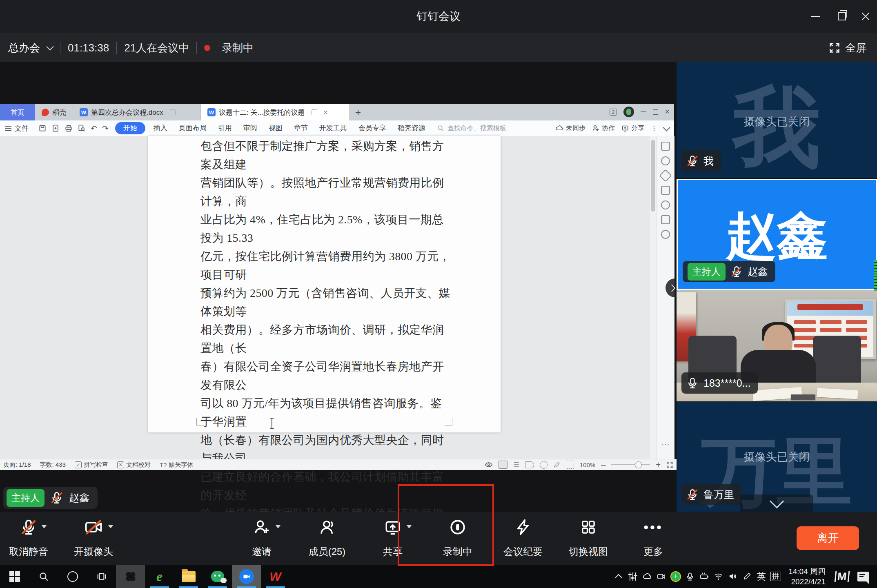 The height and width of the screenshot is (588, 877). Describe the element at coordinates (690, 577) in the screenshot. I see `tray-mic-icon` at that location.